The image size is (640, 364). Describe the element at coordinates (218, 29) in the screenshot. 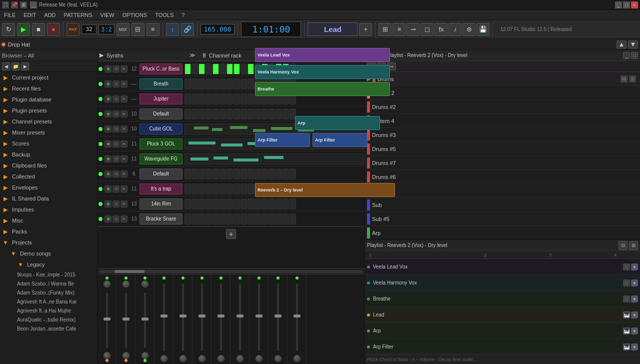

I see `tempo-display: 165.000` at that location.